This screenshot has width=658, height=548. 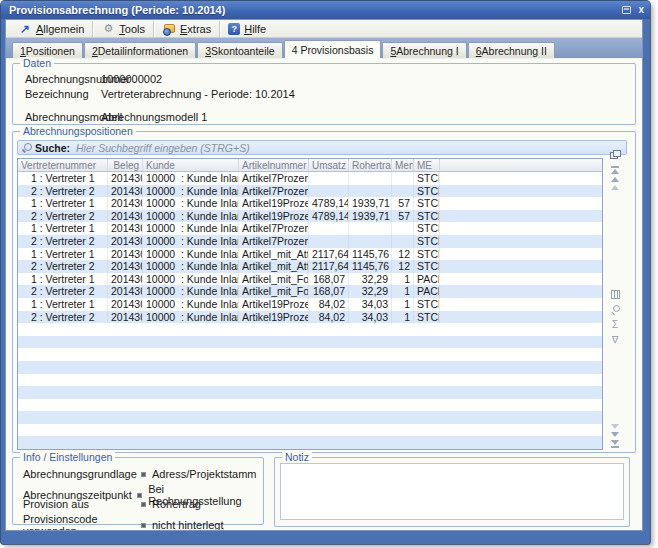 I want to click on magnifier-icon, so click(x=615, y=310).